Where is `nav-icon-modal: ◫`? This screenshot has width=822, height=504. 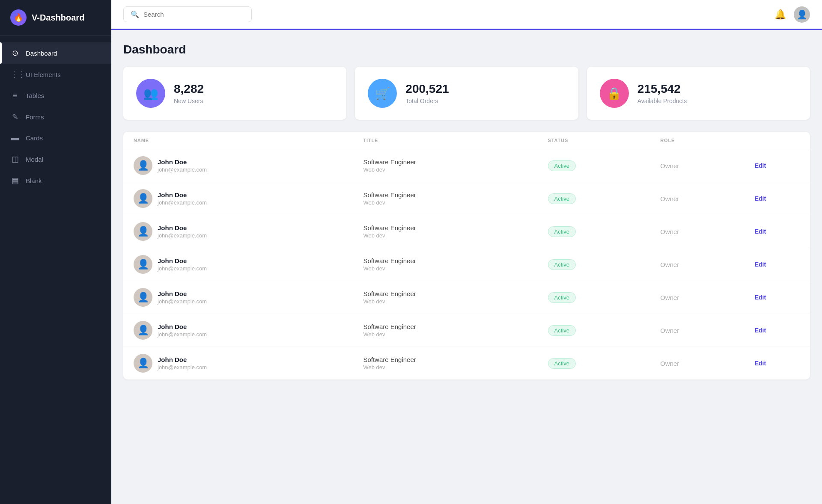 nav-icon-modal: ◫ is located at coordinates (15, 159).